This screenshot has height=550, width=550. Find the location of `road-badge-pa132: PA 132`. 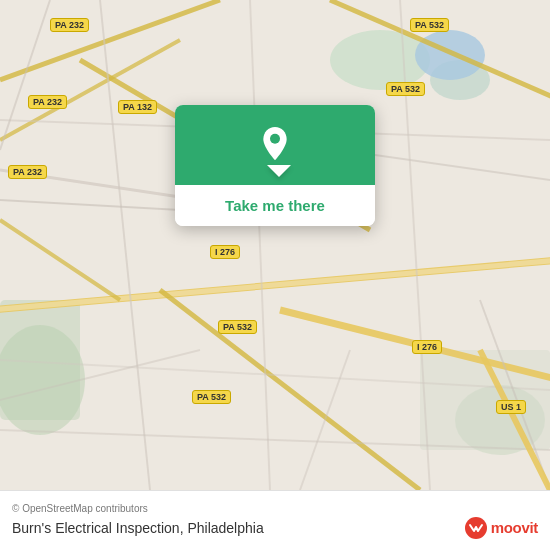

road-badge-pa132: PA 132 is located at coordinates (138, 107).